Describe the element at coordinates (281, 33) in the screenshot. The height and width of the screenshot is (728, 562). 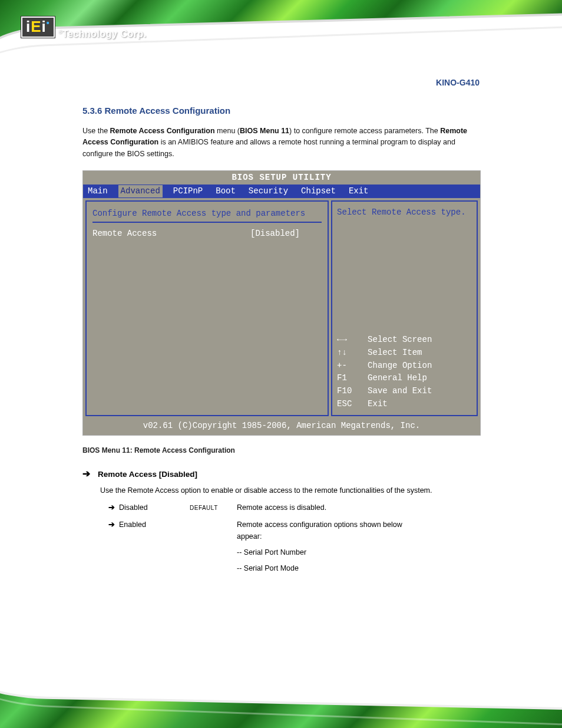
I see `header-decor: iEi• ®Technology Corp.` at that location.